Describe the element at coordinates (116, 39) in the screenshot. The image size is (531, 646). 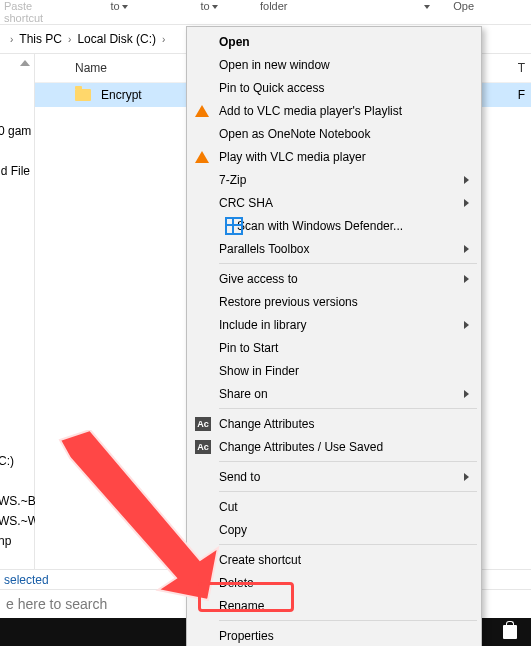
I see `breadcrumb-local-disk: Local Disk (C:)` at that location.